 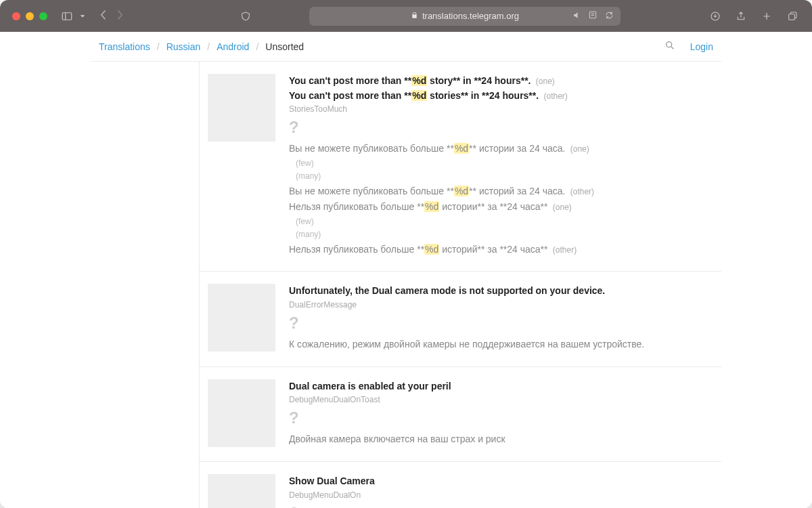 What do you see at coordinates (593, 16) in the screenshot?
I see `reader-icon` at bounding box center [593, 16].